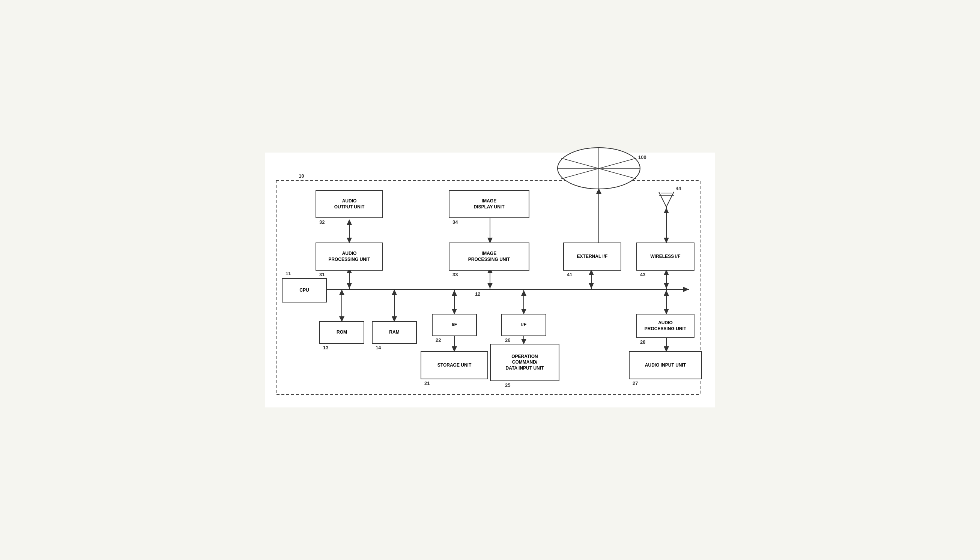  Describe the element at coordinates (304, 290) in the screenshot. I see `cpu-block: CPU` at that location.